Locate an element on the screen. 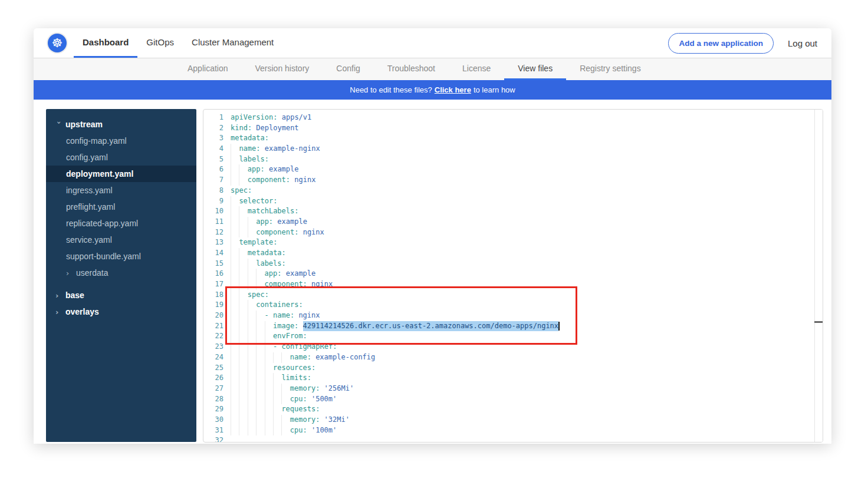  code-line-9: 9selector: is located at coordinates (513, 202).